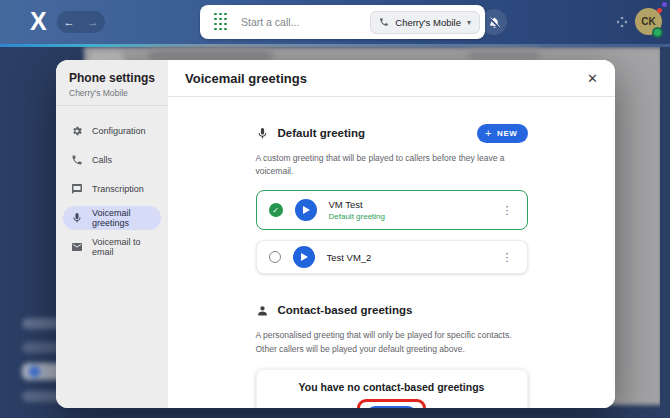  What do you see at coordinates (77, 131) in the screenshot?
I see `gear-icon` at bounding box center [77, 131].